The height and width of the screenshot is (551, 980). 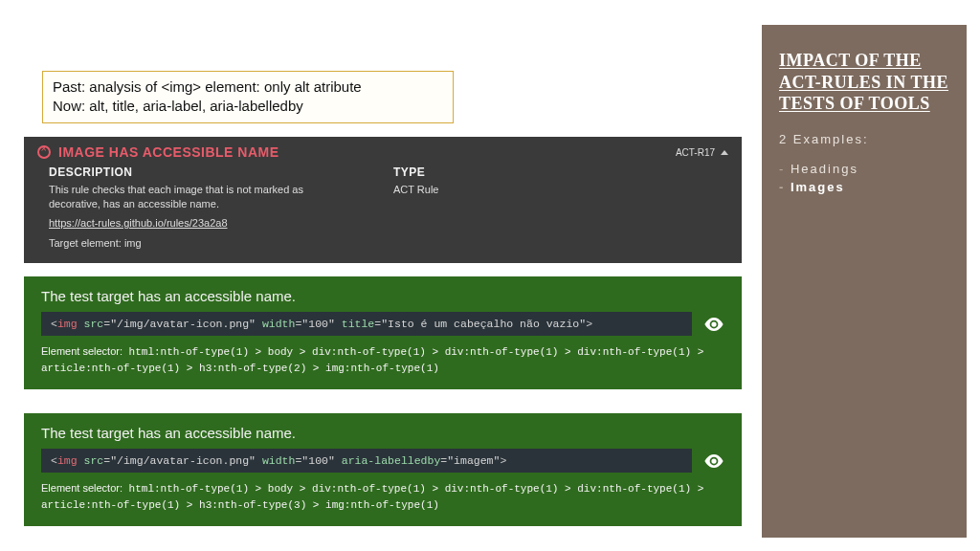 I want to click on rule-link: https://act-rules.github.io/rules/23a2a8, so click(x=138, y=224).